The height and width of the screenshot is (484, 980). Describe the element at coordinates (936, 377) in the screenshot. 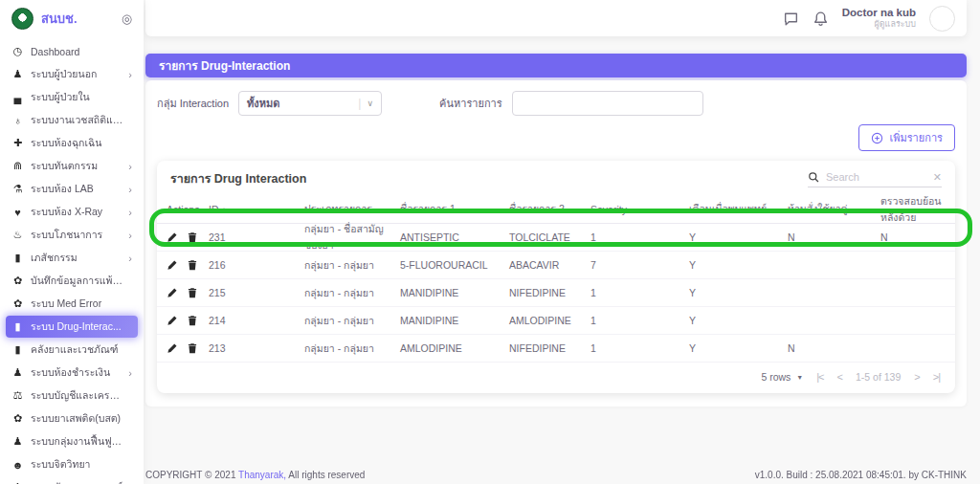

I see `last-page-button: >|` at that location.